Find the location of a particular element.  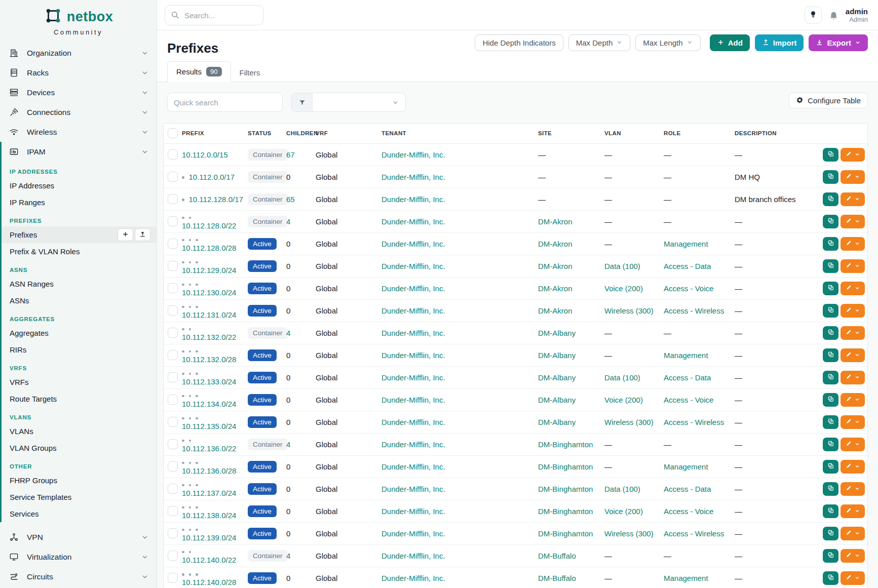

column-header-tenant: TENANT is located at coordinates (460, 134).